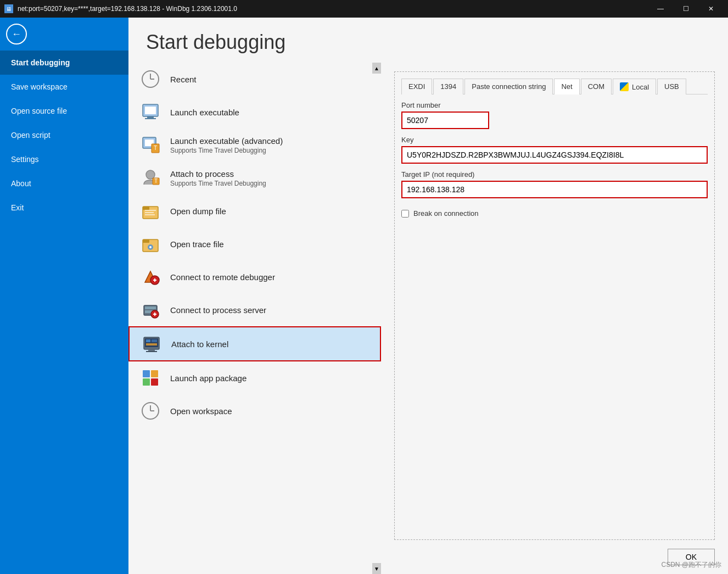 Image resolution: width=728 pixels, height=574 pixels. What do you see at coordinates (255, 112) in the screenshot?
I see `debug-item-launch-executable: Launch executable` at bounding box center [255, 112].